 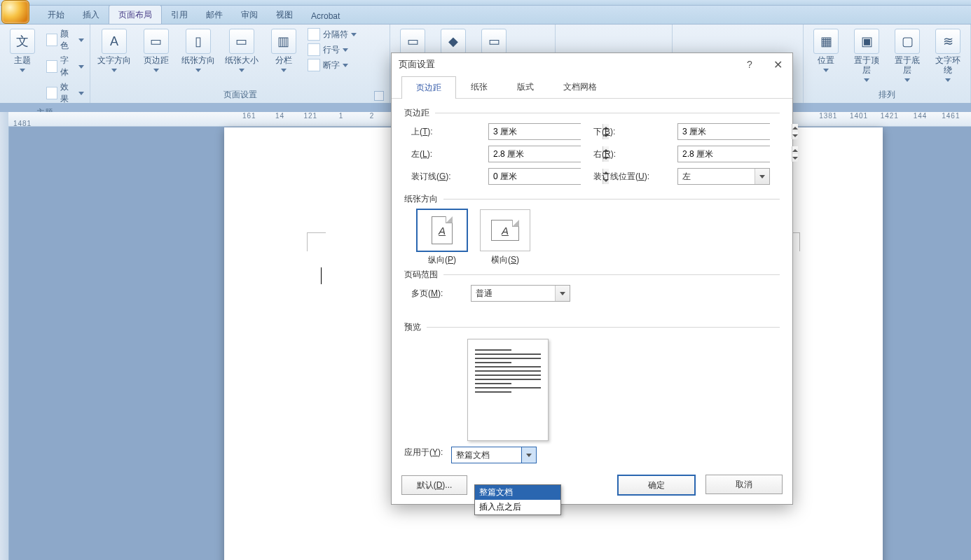 I want to click on hyphenation-icon, so click(x=314, y=65).